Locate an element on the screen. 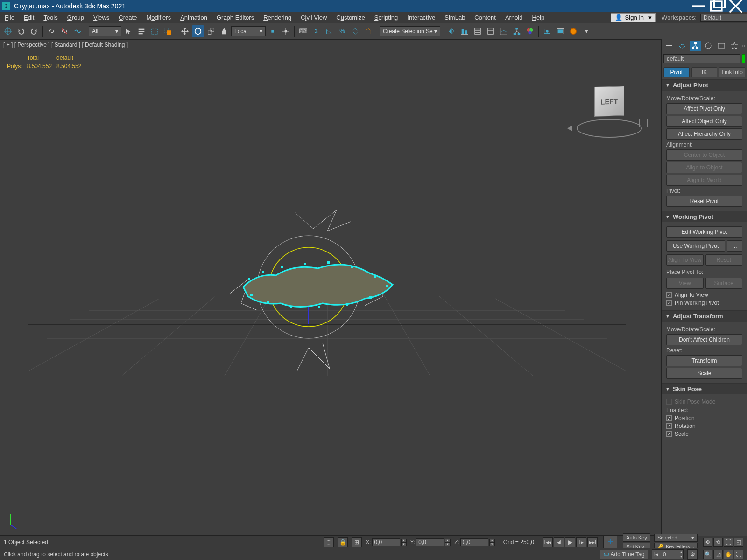 This screenshot has height=560, width=747. play-icon: ▶ is located at coordinates (570, 542).